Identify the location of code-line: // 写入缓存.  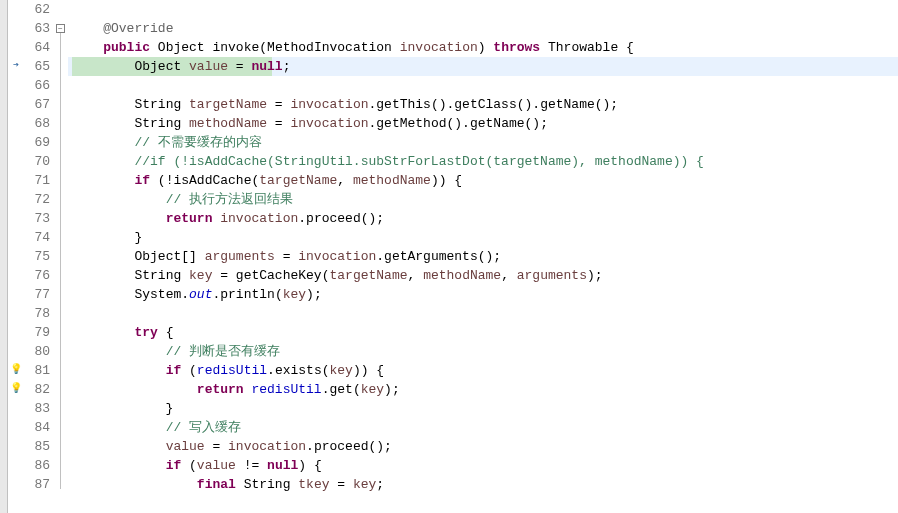
(483, 428).